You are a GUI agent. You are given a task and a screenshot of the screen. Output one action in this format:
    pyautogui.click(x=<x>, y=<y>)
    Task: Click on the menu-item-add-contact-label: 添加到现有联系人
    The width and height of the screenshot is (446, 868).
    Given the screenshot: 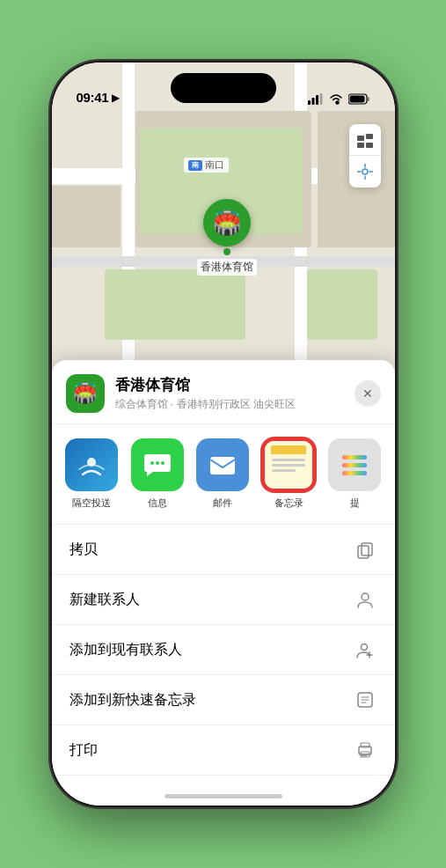 What is the action you would take?
    pyautogui.click(x=126, y=650)
    